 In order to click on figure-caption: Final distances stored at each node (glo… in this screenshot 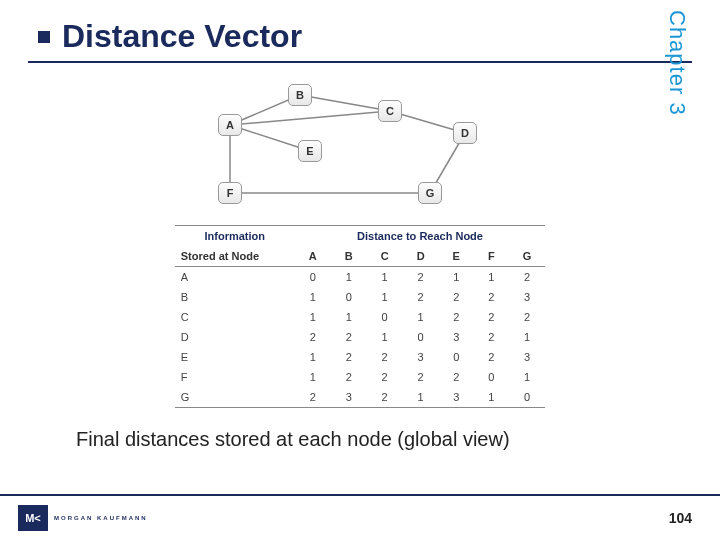, I will do `click(293, 440)`.